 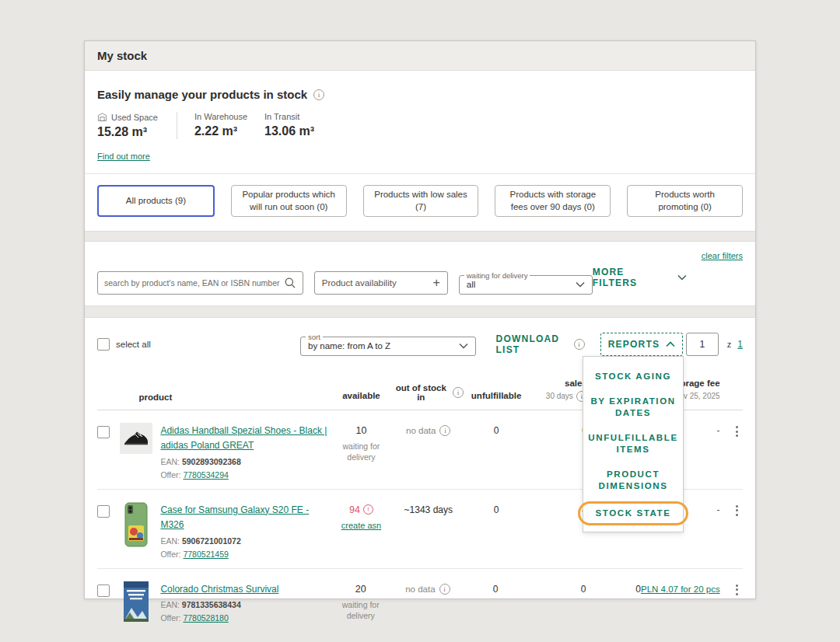 What do you see at coordinates (122, 56) in the screenshot?
I see `page-title: My stock` at bounding box center [122, 56].